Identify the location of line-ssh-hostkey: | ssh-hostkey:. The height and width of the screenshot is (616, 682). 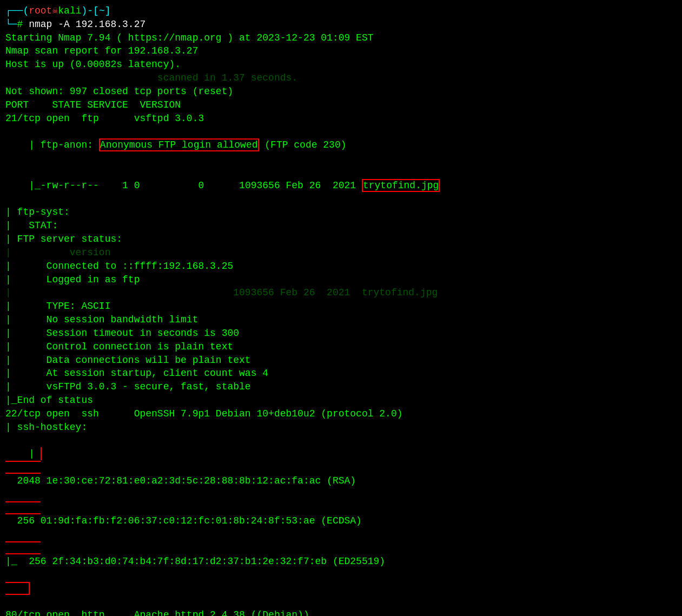
(341, 427).